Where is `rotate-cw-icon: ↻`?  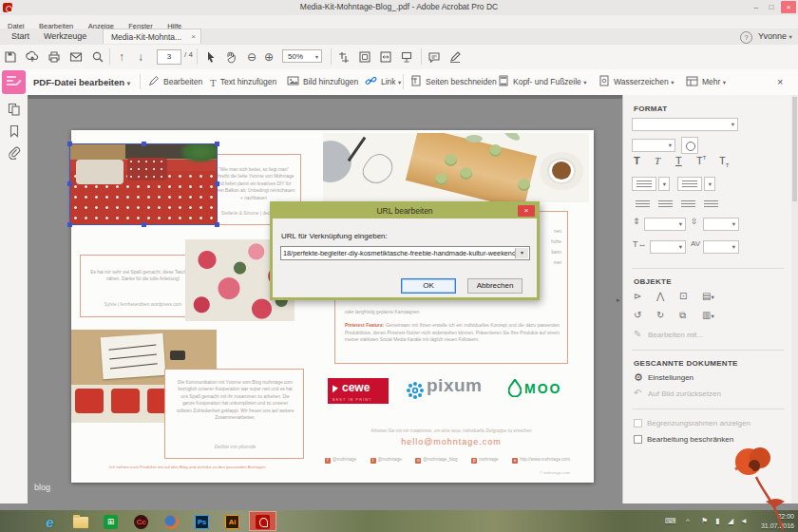
rotate-cw-icon: ↻ is located at coordinates (660, 315).